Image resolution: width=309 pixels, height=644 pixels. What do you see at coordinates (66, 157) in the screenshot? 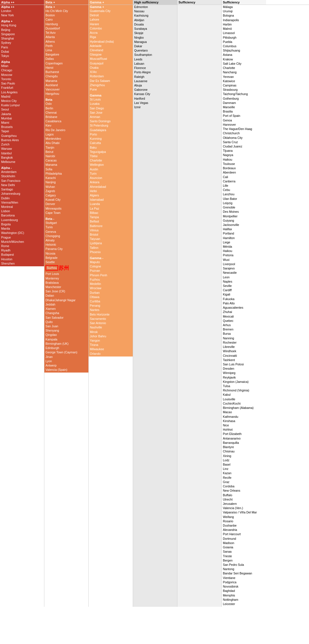
I see `beta-block: Beta Oslo Berlin Chennai Brisbane Casabl…` at bounding box center [66, 157].